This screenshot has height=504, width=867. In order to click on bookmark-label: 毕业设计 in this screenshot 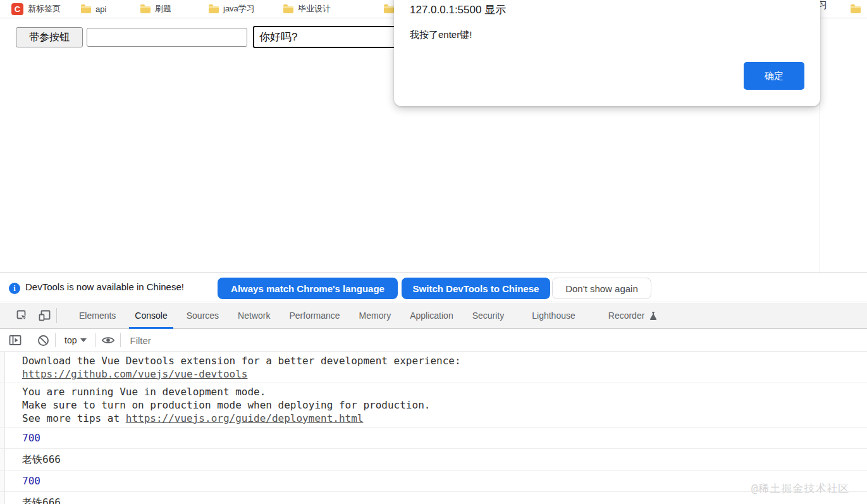, I will do `click(314, 9)`.